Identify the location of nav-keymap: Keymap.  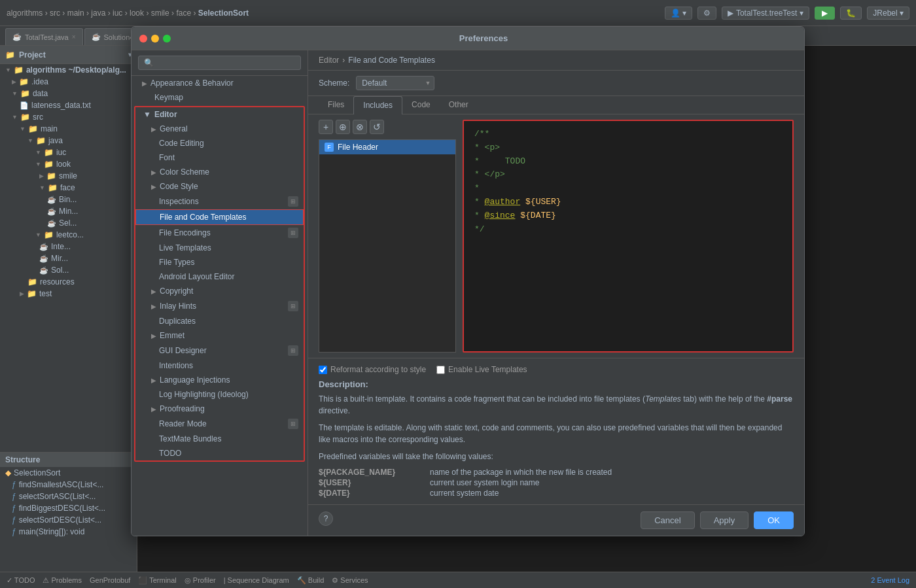
(220, 97).